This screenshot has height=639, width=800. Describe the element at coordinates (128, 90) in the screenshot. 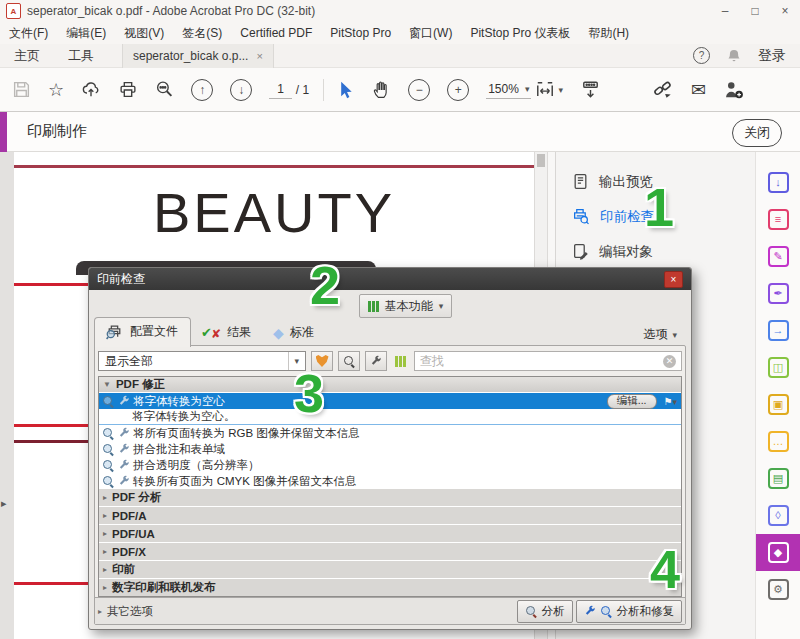

I see `print-icon` at that location.